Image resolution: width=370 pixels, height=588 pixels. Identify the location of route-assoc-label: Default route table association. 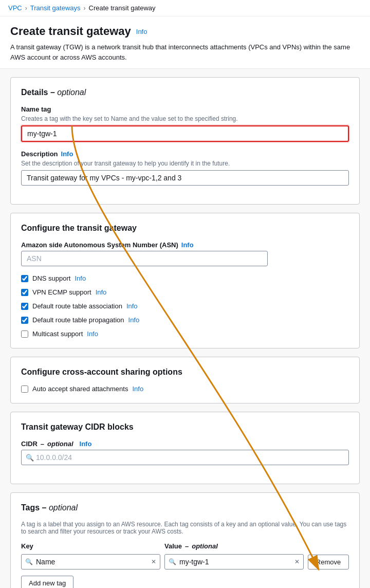
(77, 306).